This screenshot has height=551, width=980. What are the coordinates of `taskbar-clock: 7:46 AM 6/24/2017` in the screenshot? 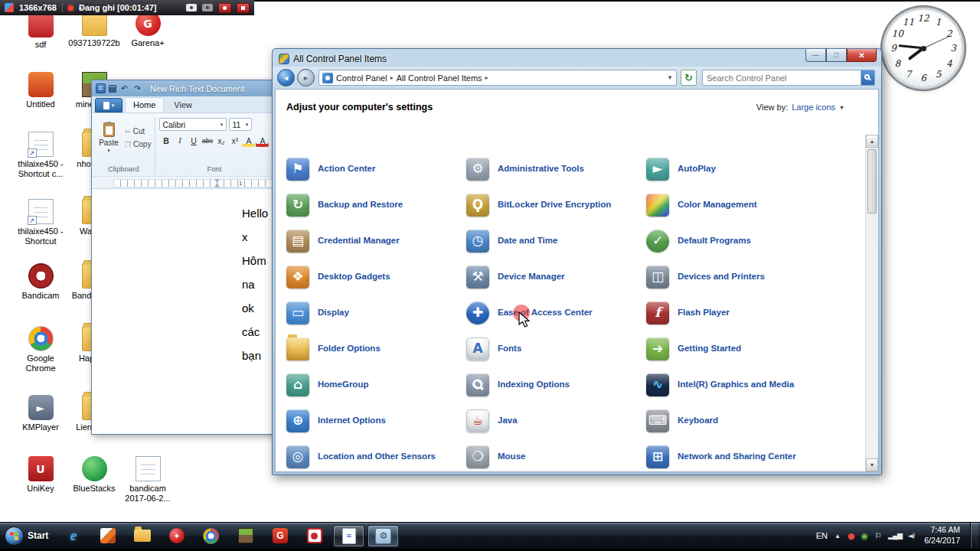 It's located at (942, 536).